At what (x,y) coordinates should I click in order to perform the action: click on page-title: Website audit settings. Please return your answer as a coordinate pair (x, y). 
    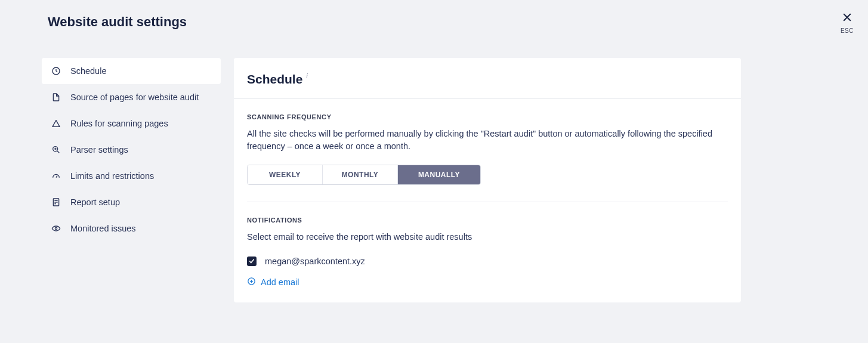
    Looking at the image, I should click on (117, 22).